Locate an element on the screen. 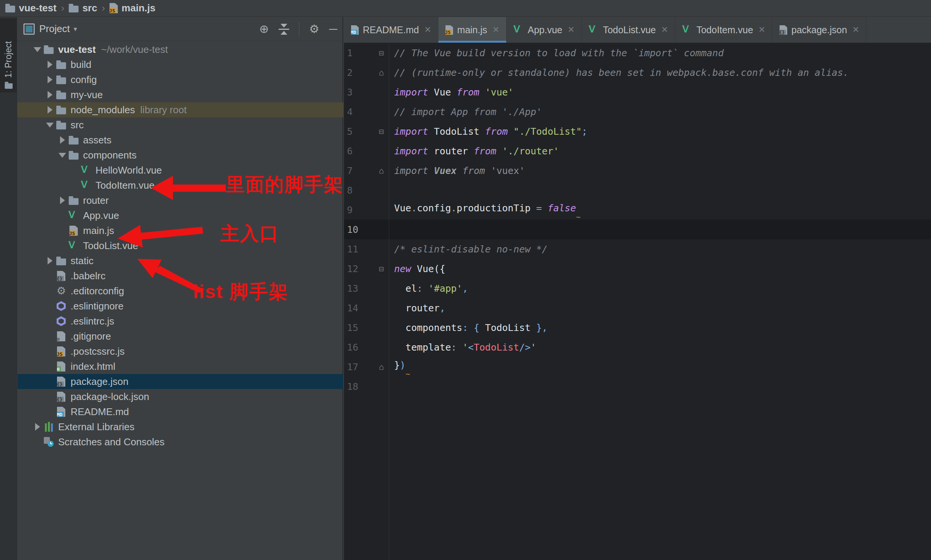  code-line: 1⊟// The Vue build version to load with … is located at coordinates (637, 53).